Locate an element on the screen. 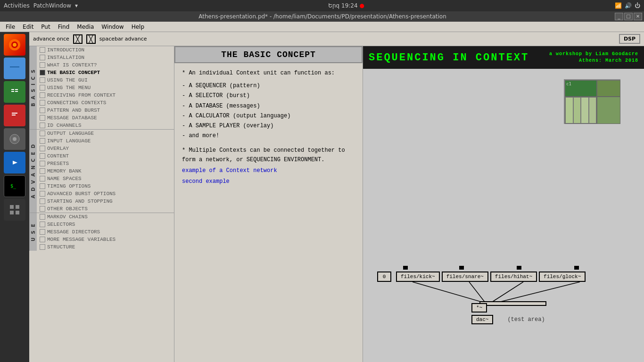 This screenshot has height=362, width=644. content-link-example: example of a Context network is located at coordinates (269, 171).